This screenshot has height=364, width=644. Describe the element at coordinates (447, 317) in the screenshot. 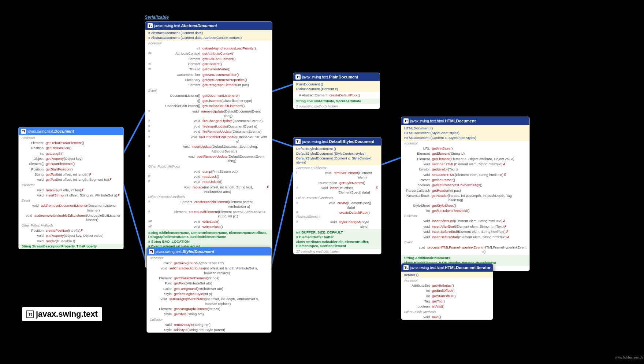

I see `method-row: voidnext ()` at that location.